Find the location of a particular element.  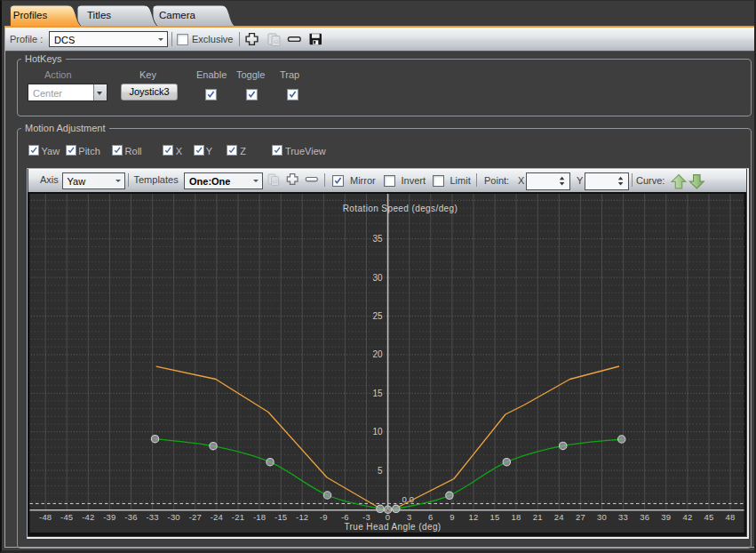

svg-text: -30 is located at coordinates (174, 516).